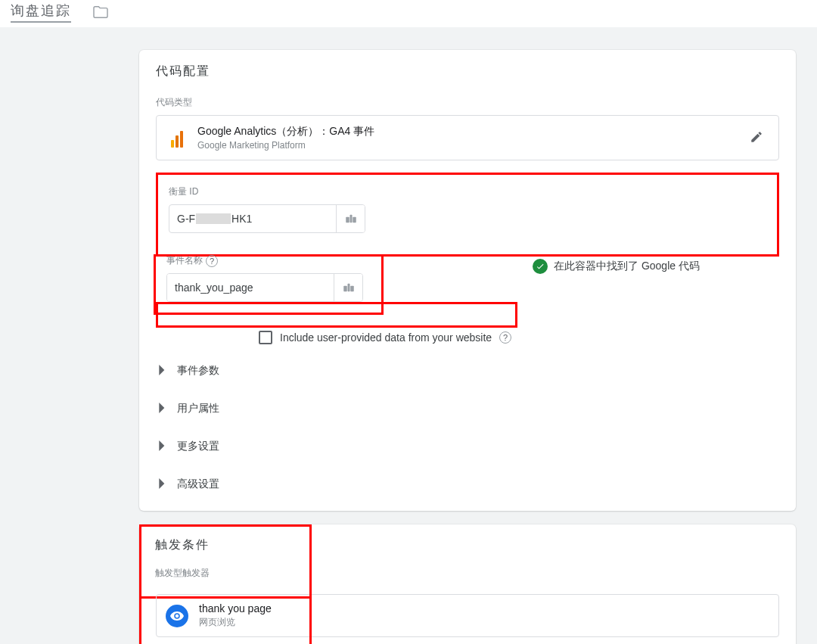 The height and width of the screenshot is (644, 817). I want to click on config-section-title: 代码配置, so click(468, 71).